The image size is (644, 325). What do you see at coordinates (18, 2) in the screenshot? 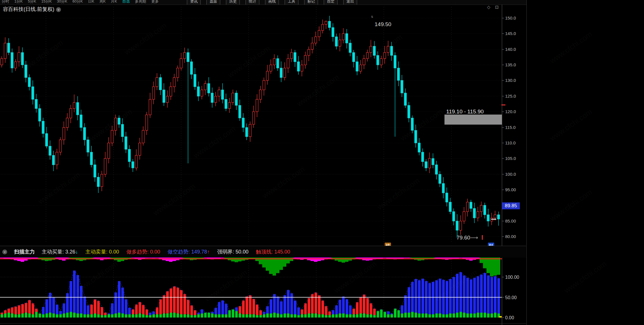
I see `period-item-1分K: 1分K` at bounding box center [18, 2].